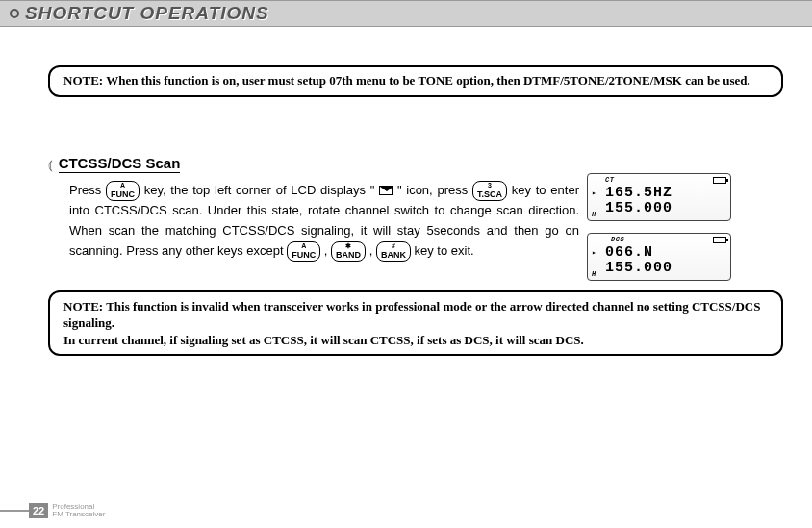 This screenshot has height=528, width=812. Describe the element at coordinates (262, 190) in the screenshot. I see `body-p2: key, the top left corner of LCD displays…` at that location.